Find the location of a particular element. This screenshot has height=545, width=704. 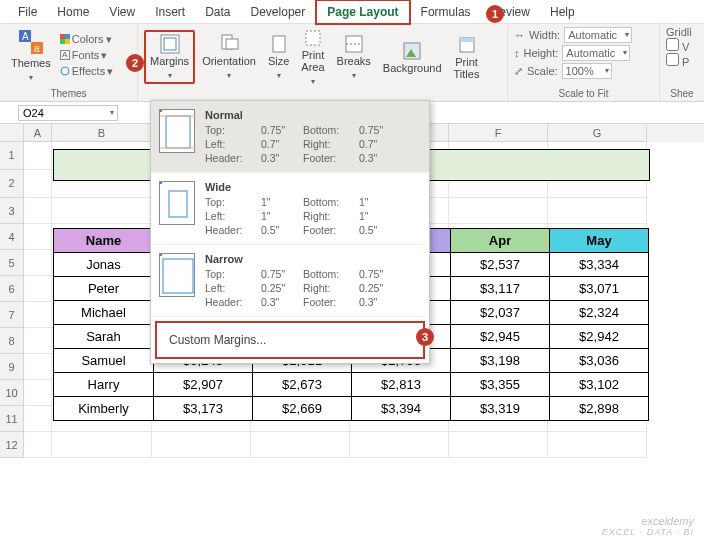

name-box: O24 is located at coordinates (68, 113).